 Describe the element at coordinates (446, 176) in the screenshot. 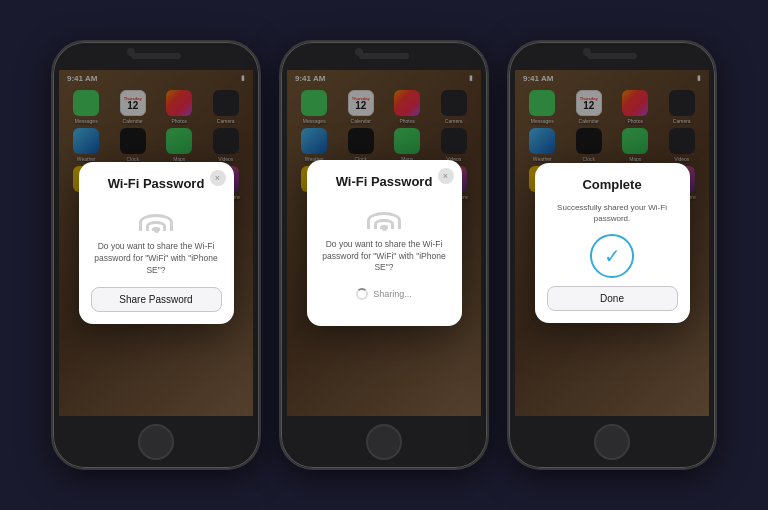

I see `dialog-close-2: ×` at that location.